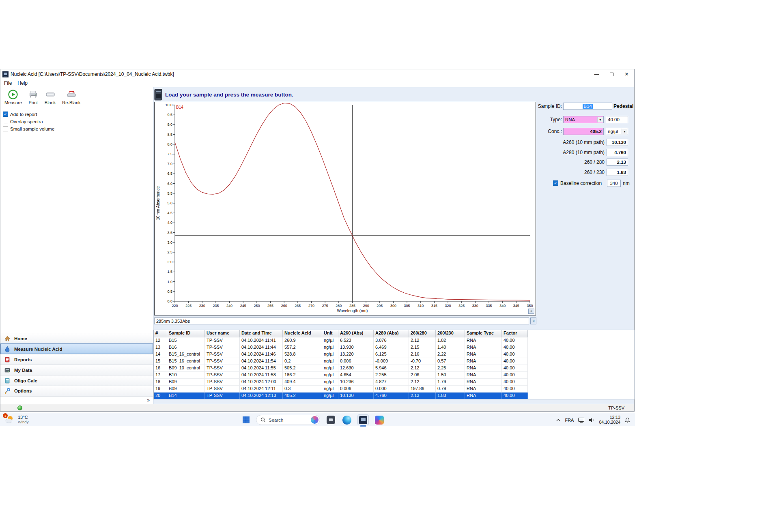 This screenshot has height=532, width=779. Describe the element at coordinates (6, 114) in the screenshot. I see `checkbox-box: ✓` at that location.